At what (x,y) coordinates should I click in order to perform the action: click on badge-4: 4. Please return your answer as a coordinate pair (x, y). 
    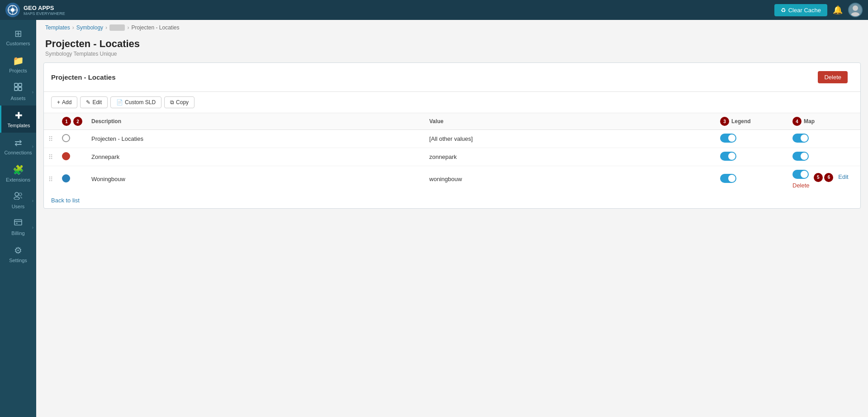
    Looking at the image, I should click on (797, 121).